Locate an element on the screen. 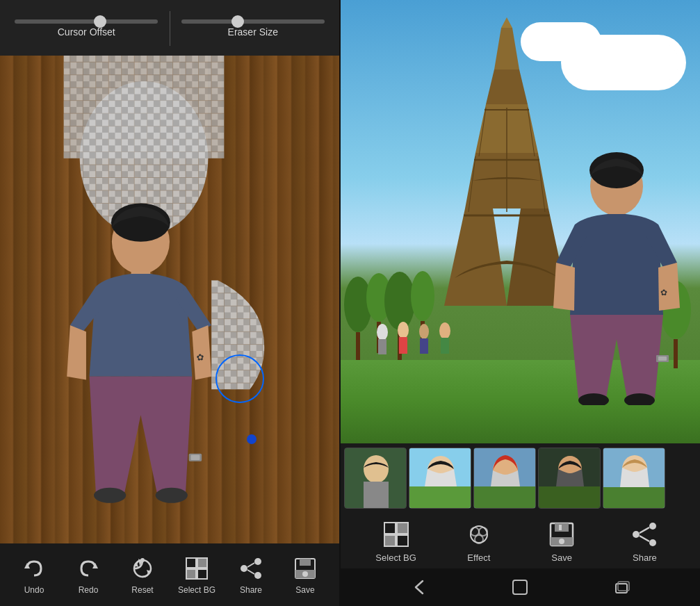 The height and width of the screenshot is (606, 700). save-icon-right is located at coordinates (562, 534).